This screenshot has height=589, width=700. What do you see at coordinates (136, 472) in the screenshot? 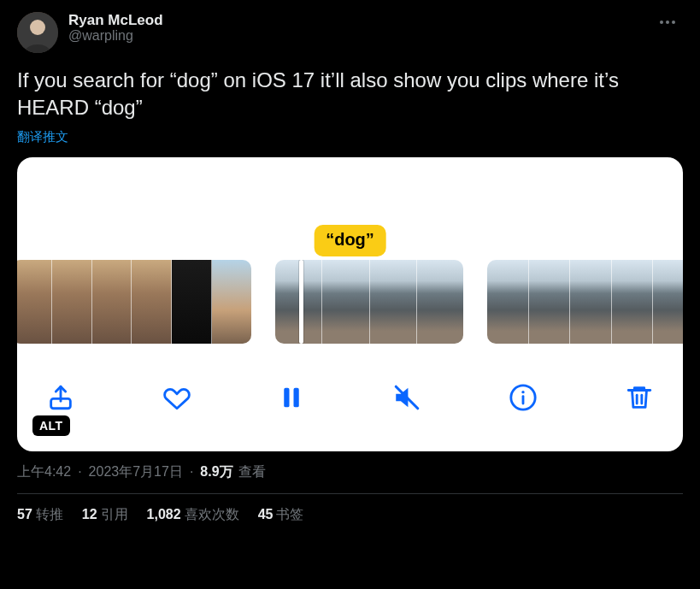
I see `tweet-date: 2023年7月17日` at bounding box center [136, 472].